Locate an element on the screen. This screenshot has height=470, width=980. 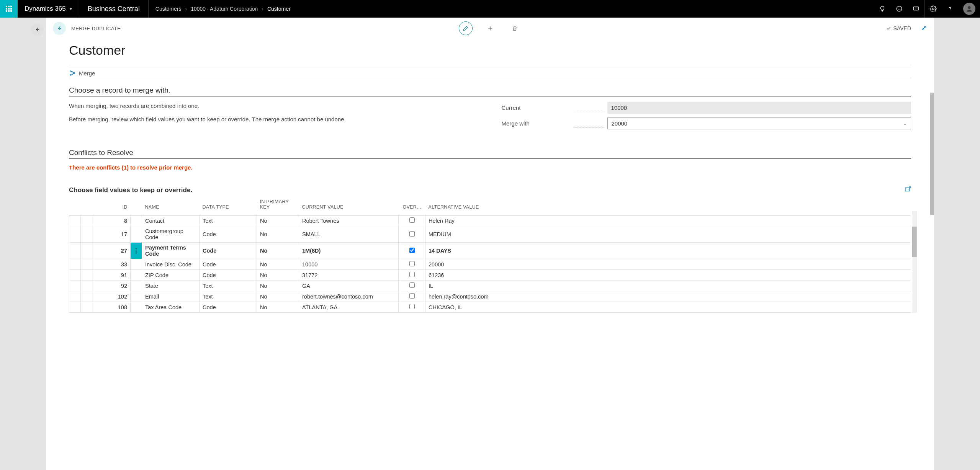
section-fields-title: Choose field values to keep or override. is located at coordinates (131, 190).